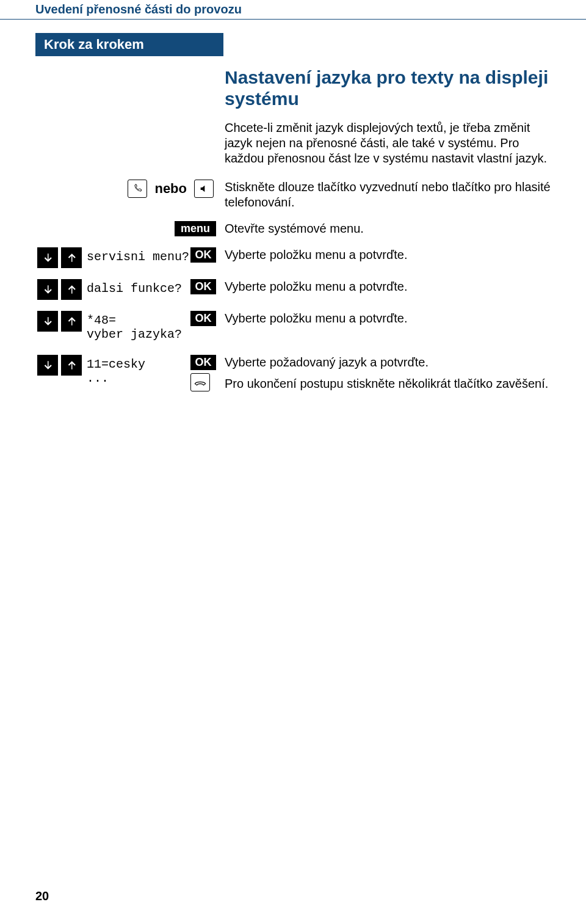 The image size is (586, 924). I want to click on display-text-cesky: 11=cesky ..., so click(139, 371).